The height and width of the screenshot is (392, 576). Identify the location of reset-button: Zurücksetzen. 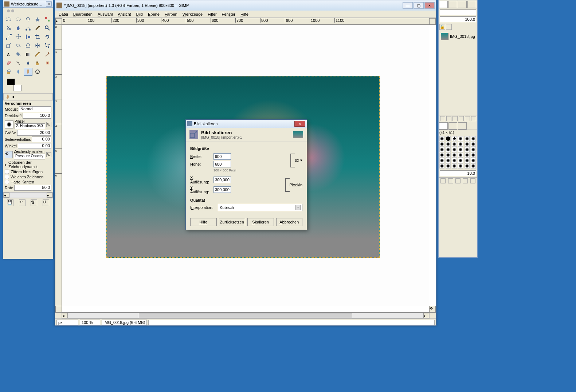
(232, 222).